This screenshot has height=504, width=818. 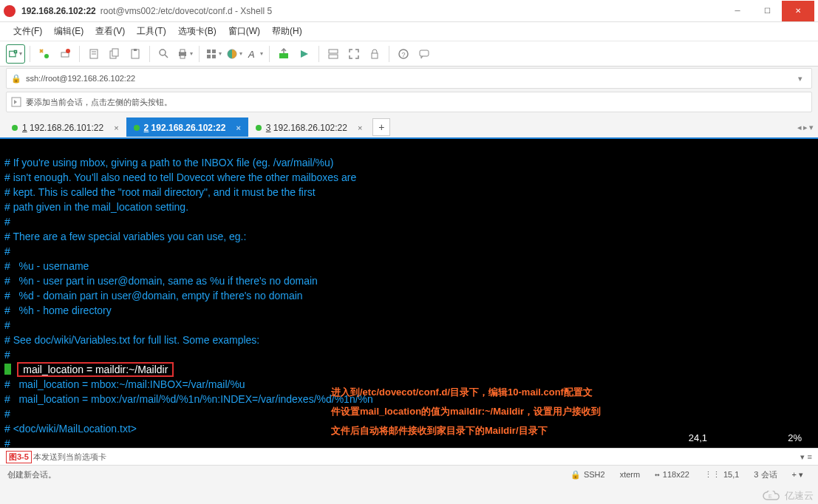 What do you see at coordinates (59, 11) in the screenshot?
I see `window-title-main: 192.168.26.102:22` at bounding box center [59, 11].